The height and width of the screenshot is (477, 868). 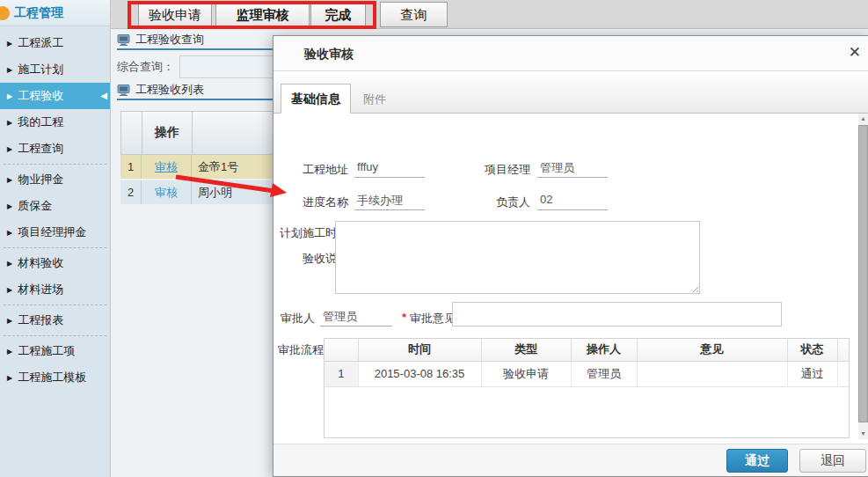 What do you see at coordinates (356, 318) in the screenshot?
I see `approver-field: 管理员` at bounding box center [356, 318].